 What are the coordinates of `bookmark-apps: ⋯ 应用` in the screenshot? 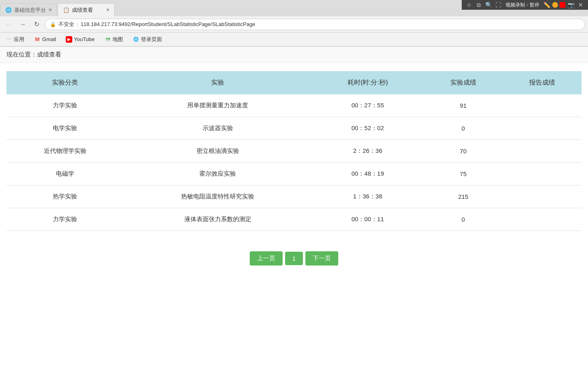 It's located at (15, 39).